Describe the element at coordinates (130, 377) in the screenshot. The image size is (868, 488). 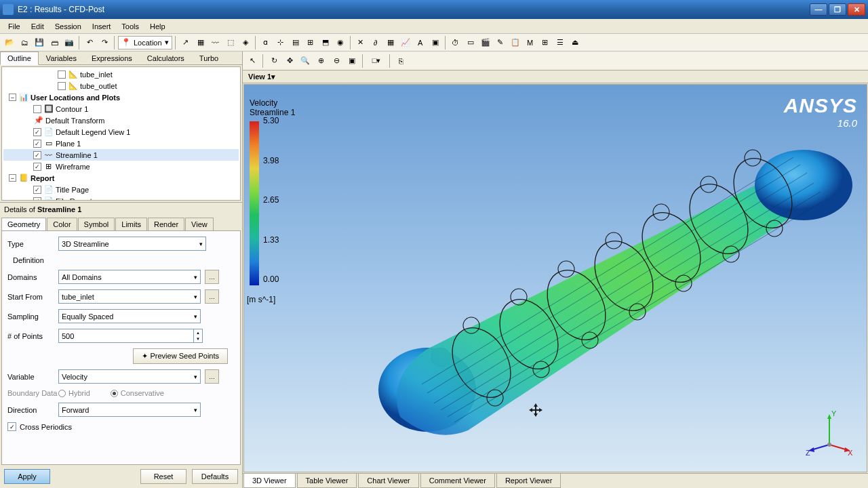
I see `variable-select: Velocity` at that location.